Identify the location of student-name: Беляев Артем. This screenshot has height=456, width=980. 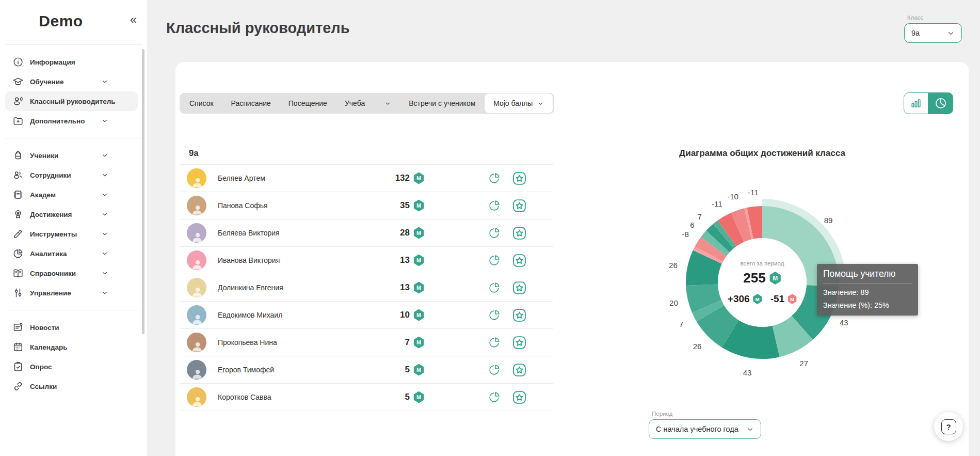
(293, 178).